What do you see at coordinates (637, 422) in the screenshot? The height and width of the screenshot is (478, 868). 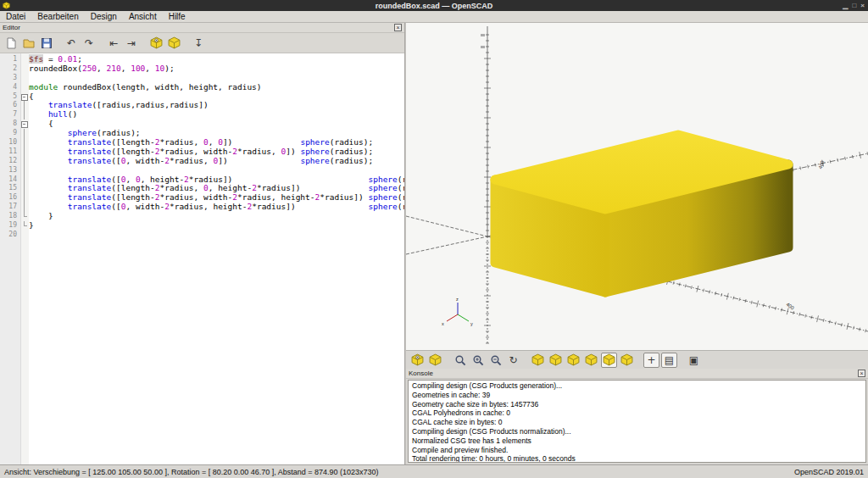 I see `console-line: CGAL cache size in bytes: 0` at bounding box center [637, 422].